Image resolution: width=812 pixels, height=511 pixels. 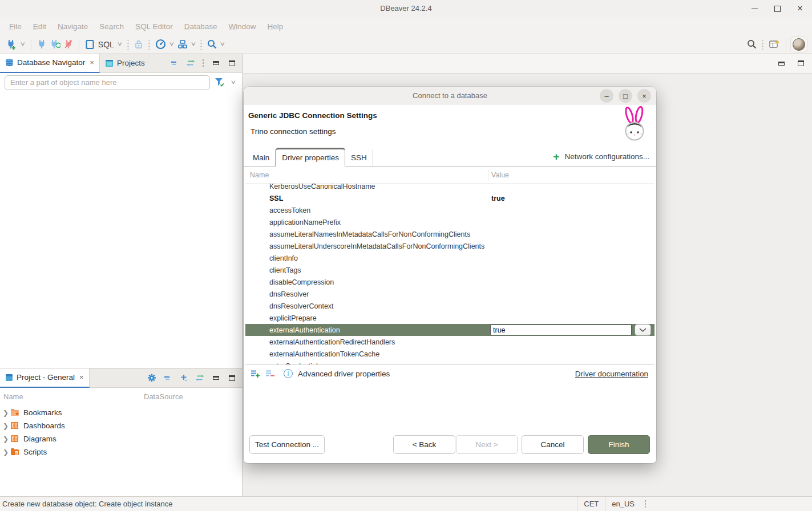 What do you see at coordinates (183, 44) in the screenshot?
I see `driver-manager-icon` at bounding box center [183, 44].